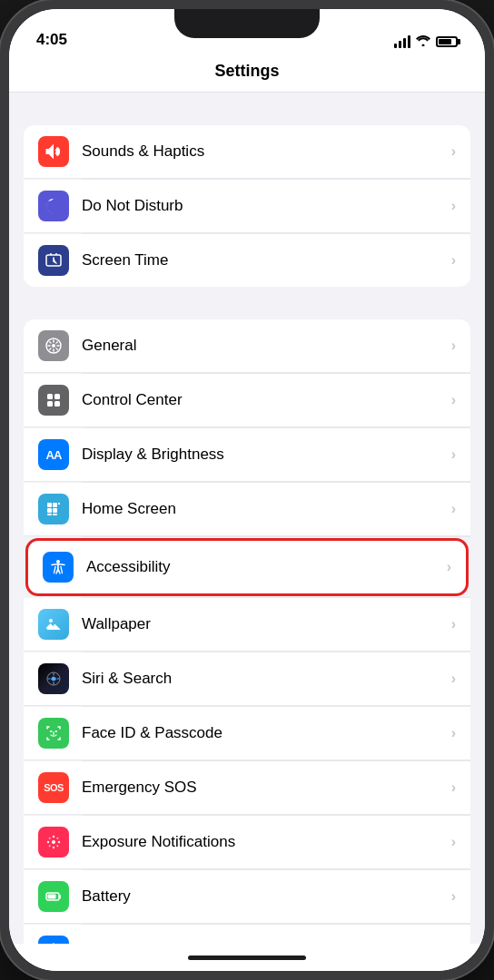  I want to click on status-bar: 4:05, so click(247, 32).